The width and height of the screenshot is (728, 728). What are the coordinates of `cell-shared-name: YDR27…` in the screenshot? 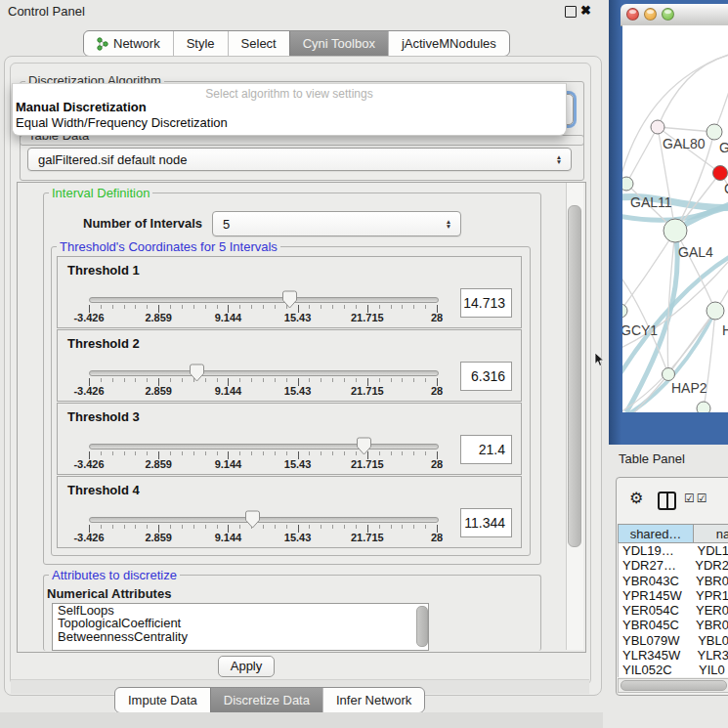 It's located at (655, 565).